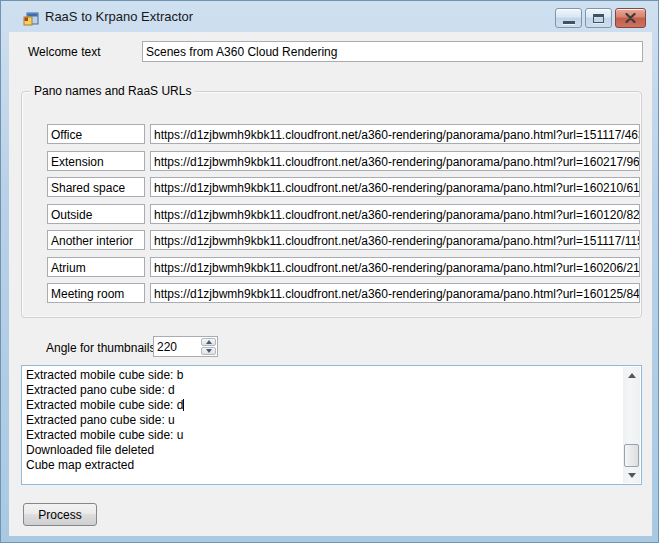  Describe the element at coordinates (632, 376) in the screenshot. I see `scroll-up-arrow-icon` at that location.